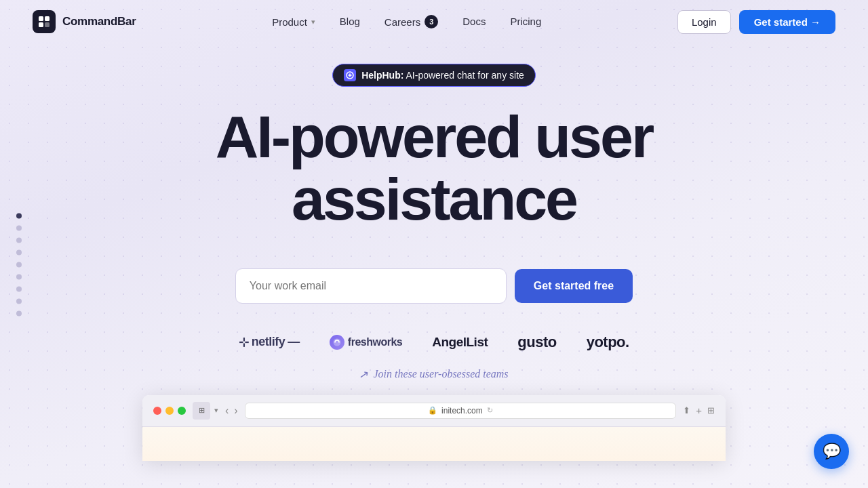 The height and width of the screenshot is (488, 868). Describe the element at coordinates (490, 411) in the screenshot. I see `refresh-icon: ↻` at that location.